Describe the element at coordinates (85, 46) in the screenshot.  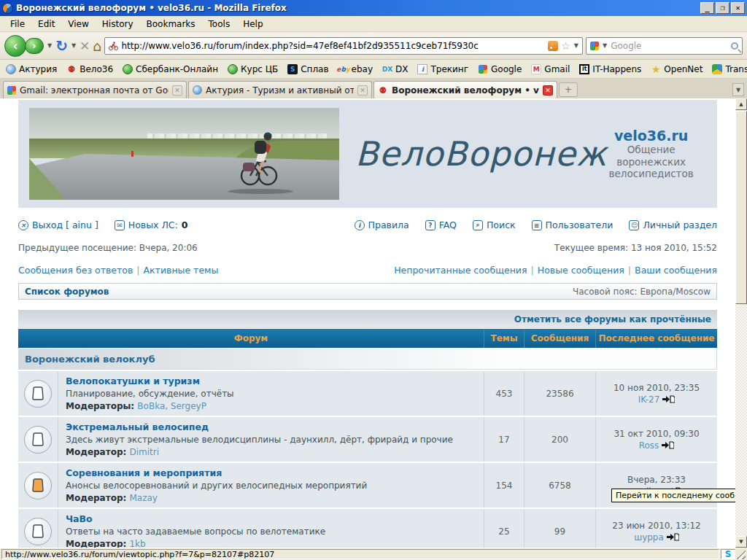
I see `stop-button: ✕` at that location.